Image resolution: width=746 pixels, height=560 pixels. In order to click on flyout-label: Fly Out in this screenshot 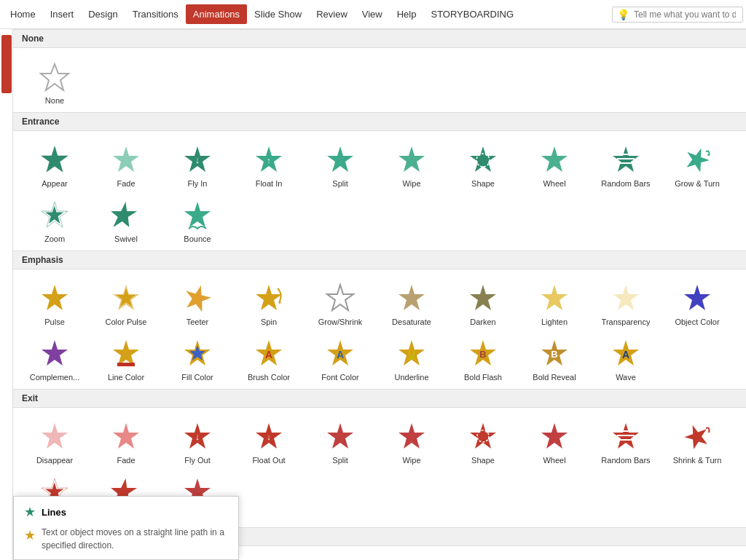, I will do `click(197, 460)`.